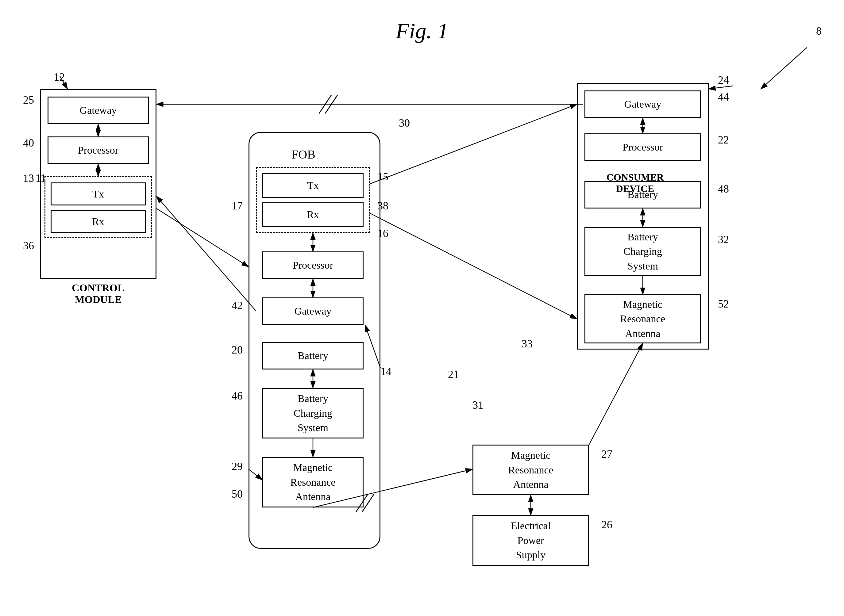  I want to click on gateway-cm-box: Gateway, so click(98, 110).